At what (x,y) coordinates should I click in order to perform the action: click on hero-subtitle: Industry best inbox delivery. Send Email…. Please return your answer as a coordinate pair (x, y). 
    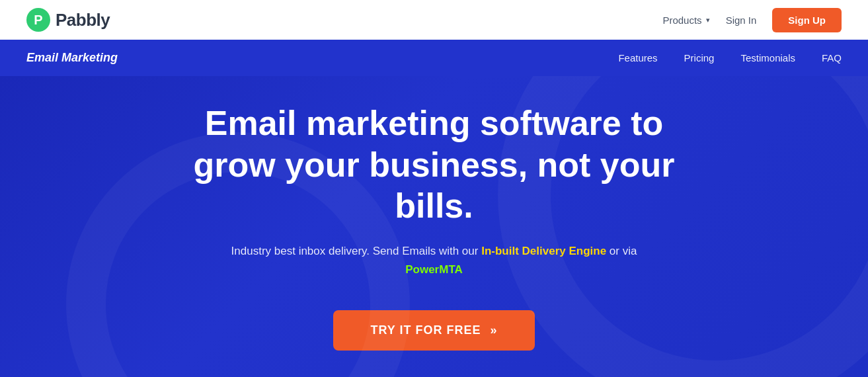
    Looking at the image, I should click on (434, 260).